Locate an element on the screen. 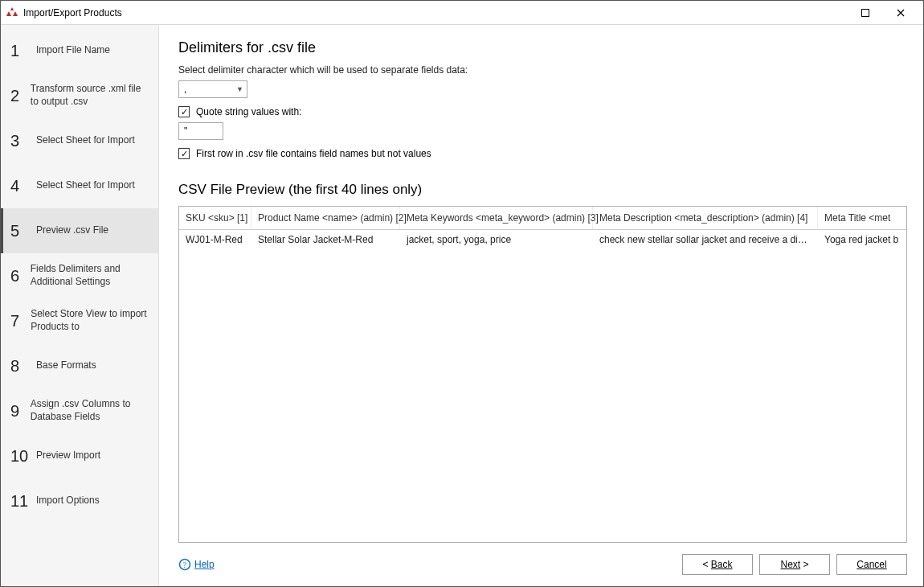  chevron-down-icon: ▼ is located at coordinates (239, 89).